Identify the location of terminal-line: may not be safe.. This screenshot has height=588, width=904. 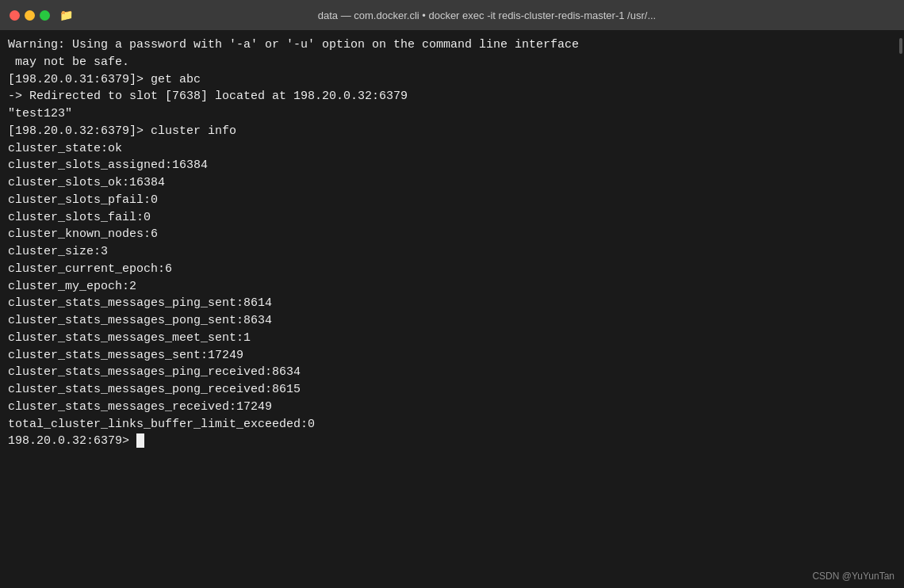
(452, 63).